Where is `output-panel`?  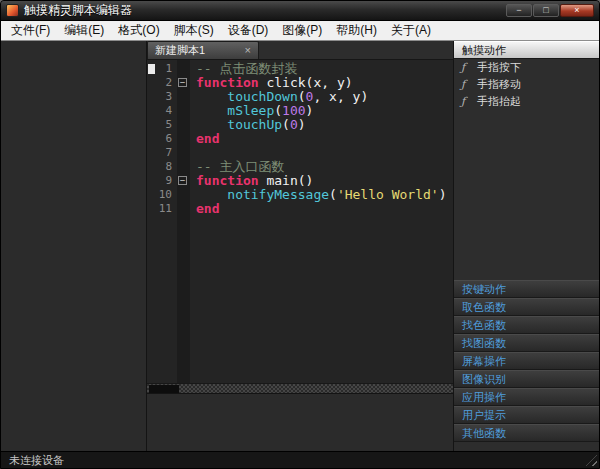 output-panel is located at coordinates (300, 422).